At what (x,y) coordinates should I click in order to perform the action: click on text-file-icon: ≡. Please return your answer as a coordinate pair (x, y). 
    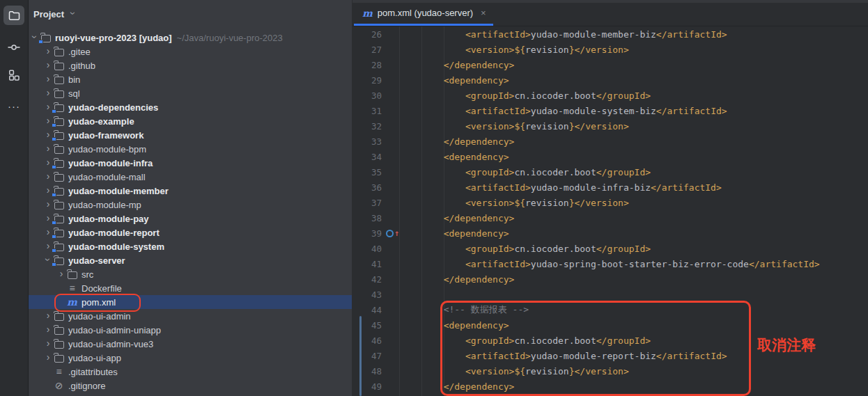
    Looking at the image, I should click on (59, 372).